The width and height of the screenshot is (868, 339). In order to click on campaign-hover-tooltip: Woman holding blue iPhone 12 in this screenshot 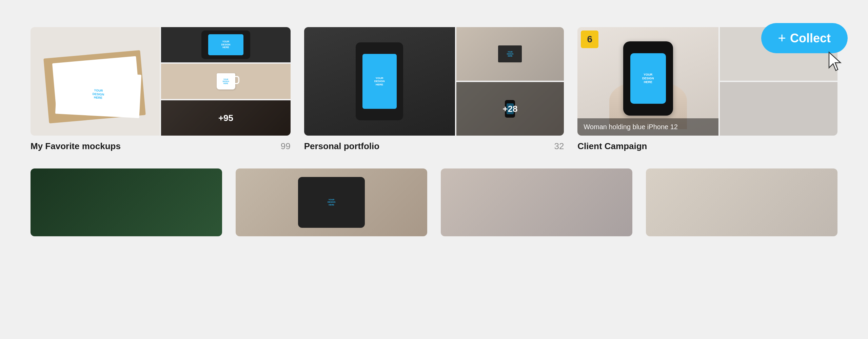, I will do `click(648, 127)`.